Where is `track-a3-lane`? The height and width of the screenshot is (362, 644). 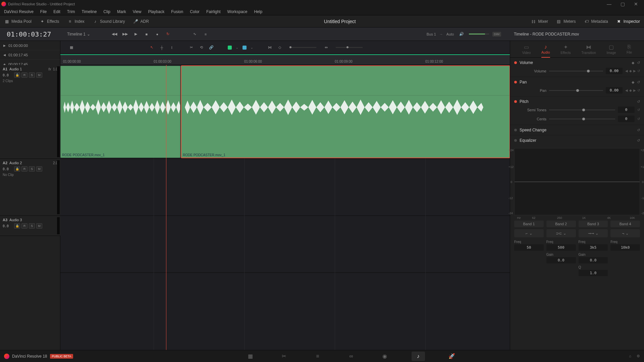 track-a3-lane is located at coordinates (285, 244).